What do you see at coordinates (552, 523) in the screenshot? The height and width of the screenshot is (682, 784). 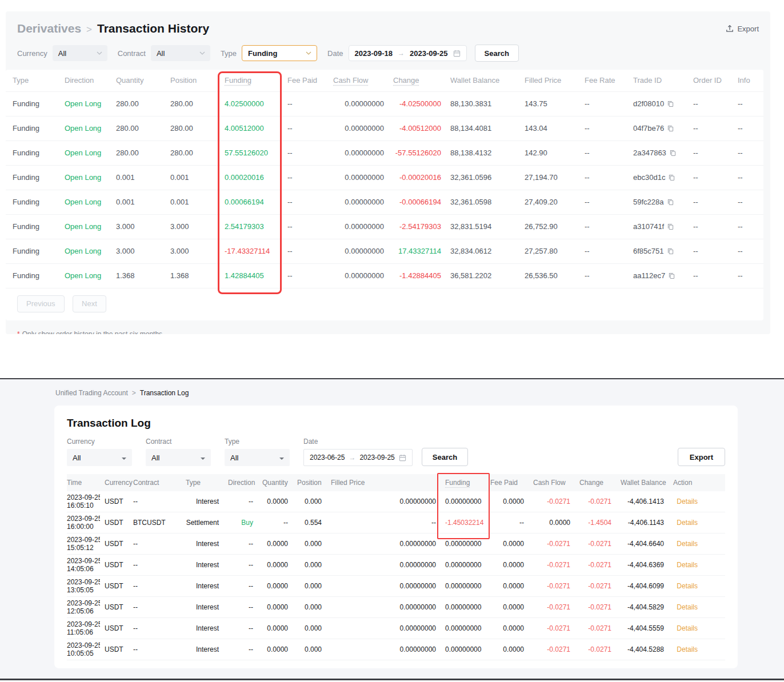 I see `cell-cash_flow: 0.0000` at bounding box center [552, 523].